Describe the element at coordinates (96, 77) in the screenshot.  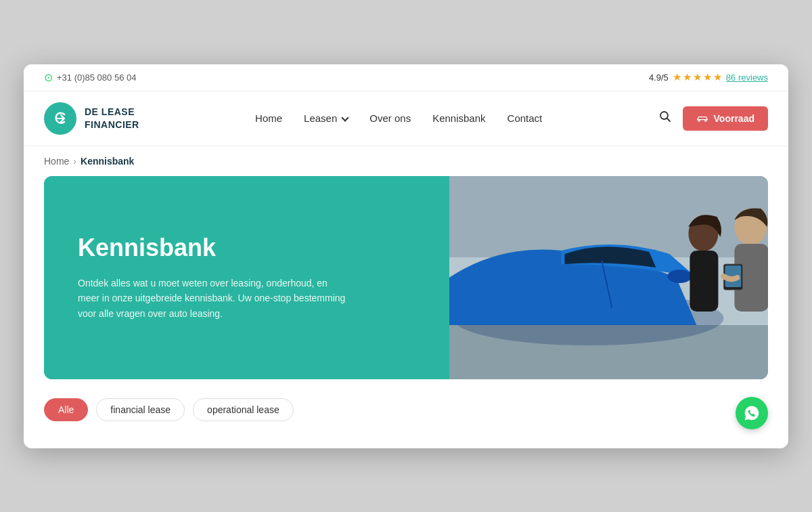
I see `phone-number: +31 (0)85 080 56 04` at that location.